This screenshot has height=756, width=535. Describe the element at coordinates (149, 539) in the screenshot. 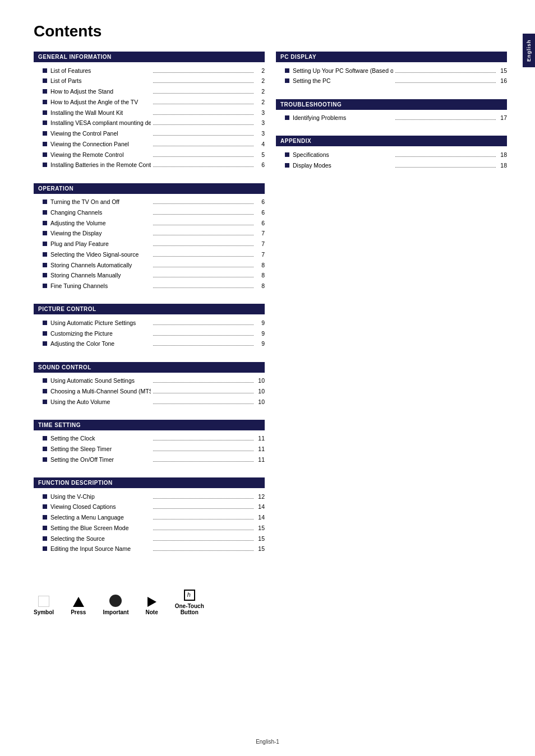

I see `toc-item: Selecting the Source15` at that location.